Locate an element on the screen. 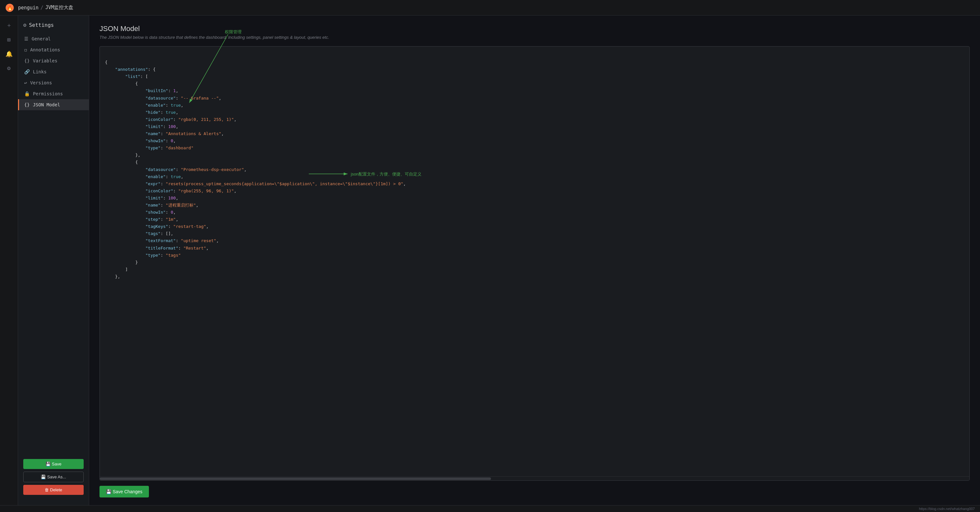  sidebar-item-variables: {} Variables is located at coordinates (53, 61).